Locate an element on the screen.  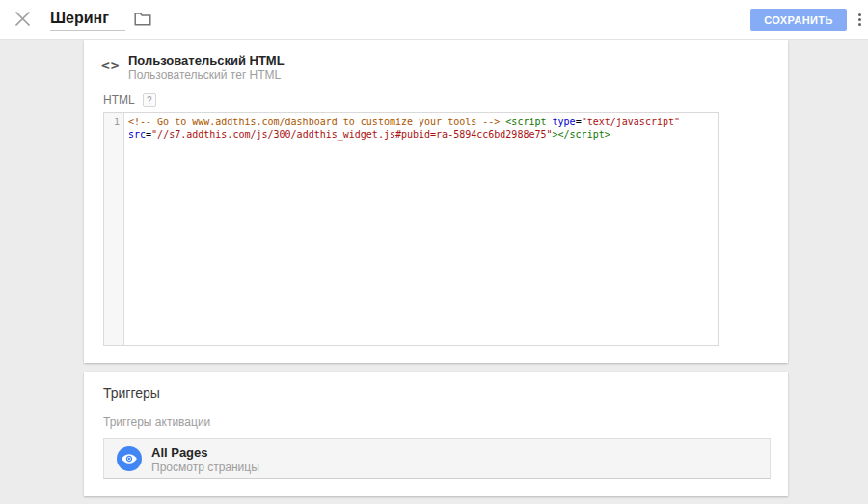
line-number: 1 is located at coordinates (112, 121).